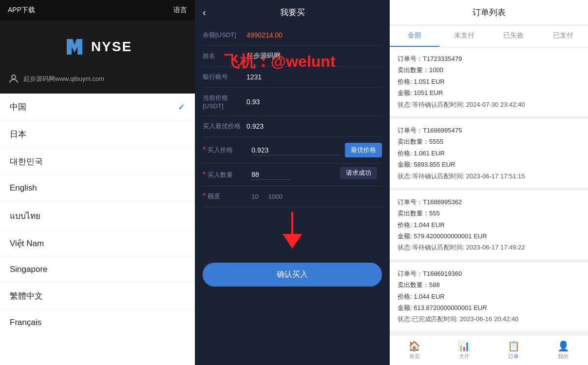  I want to click on language-item-label: 中国, so click(18, 107).